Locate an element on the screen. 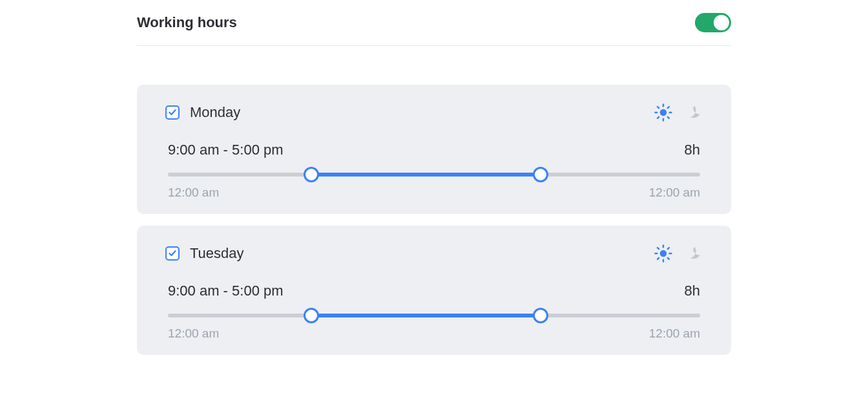 This screenshot has height=397, width=868. toggle-knob is located at coordinates (721, 23).